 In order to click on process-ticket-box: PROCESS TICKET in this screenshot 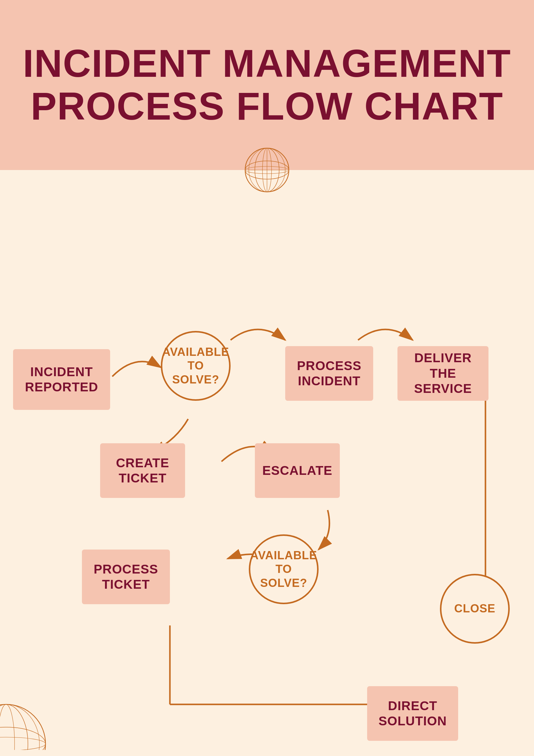, I will do `click(126, 577)`.